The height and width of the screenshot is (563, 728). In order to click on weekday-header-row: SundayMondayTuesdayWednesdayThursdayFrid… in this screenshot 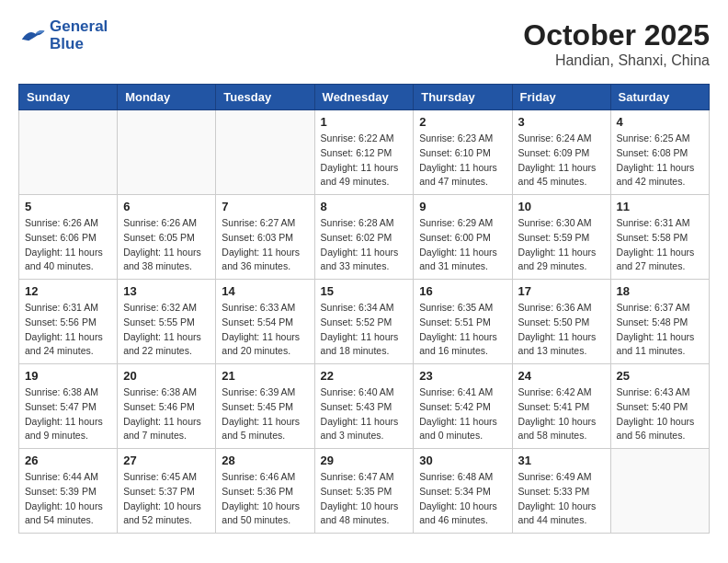, I will do `click(364, 98)`.